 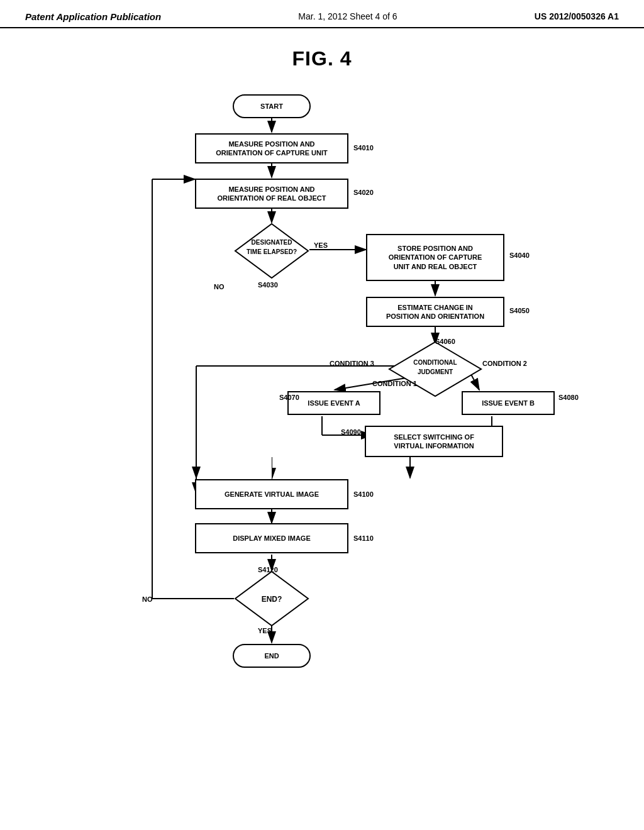 What do you see at coordinates (272, 494) in the screenshot?
I see `s4100-node: GENERATE VIRTUAL IMAGE` at bounding box center [272, 494].